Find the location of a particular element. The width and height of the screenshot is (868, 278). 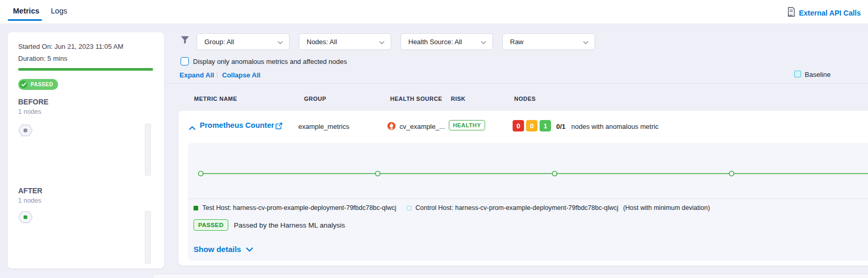

nodes-filter-dropdown: Nodes: All is located at coordinates (345, 42).